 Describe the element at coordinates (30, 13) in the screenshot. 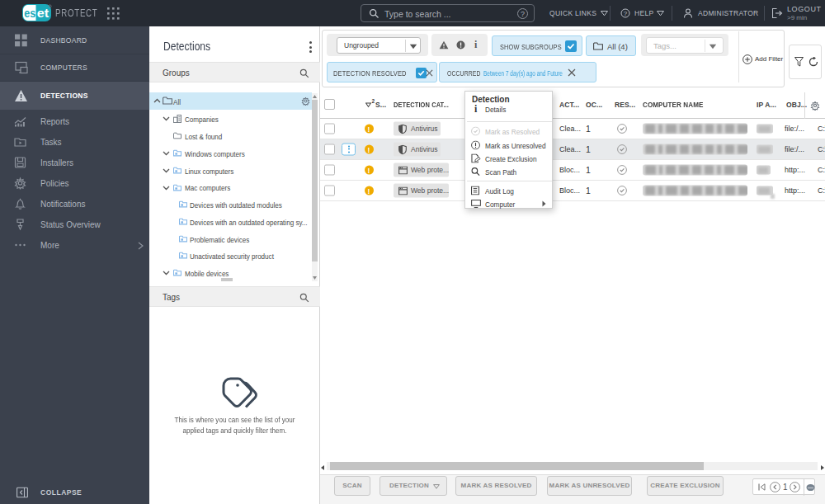

I see `svg-text: es` at that location.